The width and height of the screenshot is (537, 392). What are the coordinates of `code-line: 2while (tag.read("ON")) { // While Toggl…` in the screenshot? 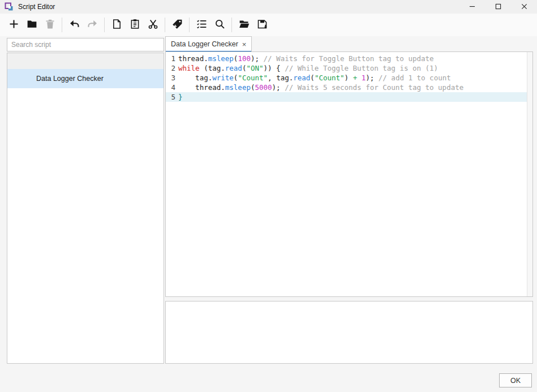 It's located at (349, 68).